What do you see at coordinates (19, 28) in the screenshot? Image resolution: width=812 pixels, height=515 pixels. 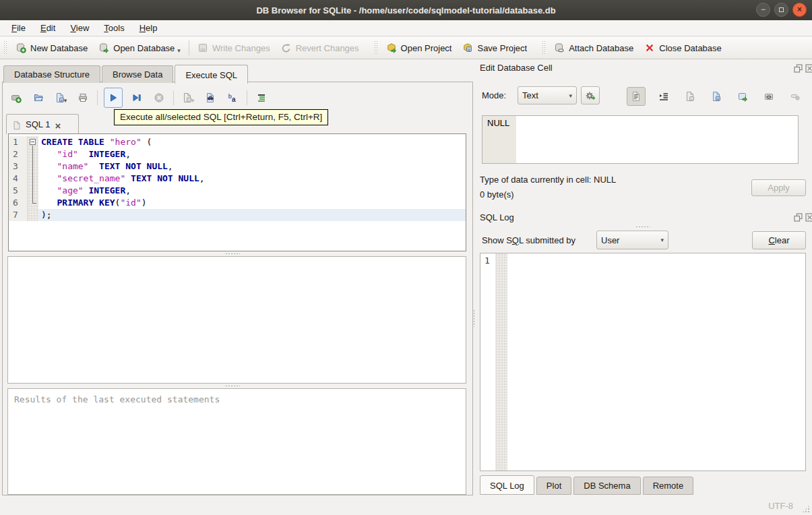 I see `menu-file: File` at bounding box center [19, 28].